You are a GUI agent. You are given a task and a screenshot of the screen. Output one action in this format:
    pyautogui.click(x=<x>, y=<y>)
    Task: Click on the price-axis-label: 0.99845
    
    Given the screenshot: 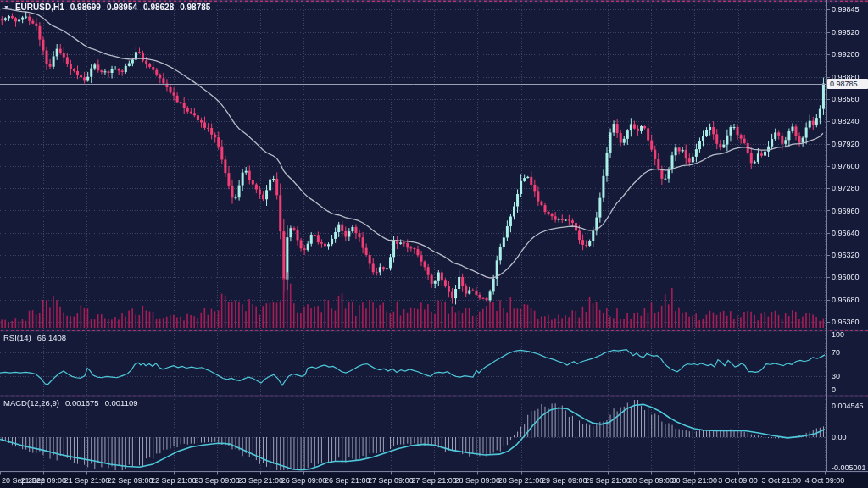 What is the action you would take?
    pyautogui.click(x=846, y=9)
    